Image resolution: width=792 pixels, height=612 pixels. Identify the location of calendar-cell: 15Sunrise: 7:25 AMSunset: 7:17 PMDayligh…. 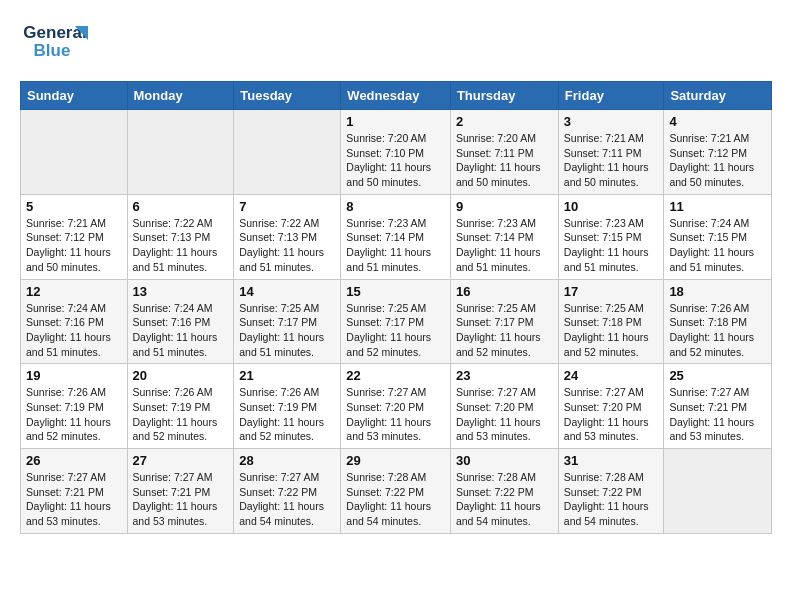
(396, 322).